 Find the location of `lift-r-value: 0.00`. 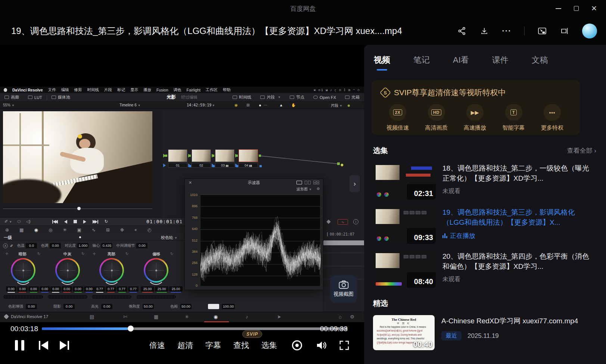

lift-r-value: 0.00 is located at coordinates (22, 289).